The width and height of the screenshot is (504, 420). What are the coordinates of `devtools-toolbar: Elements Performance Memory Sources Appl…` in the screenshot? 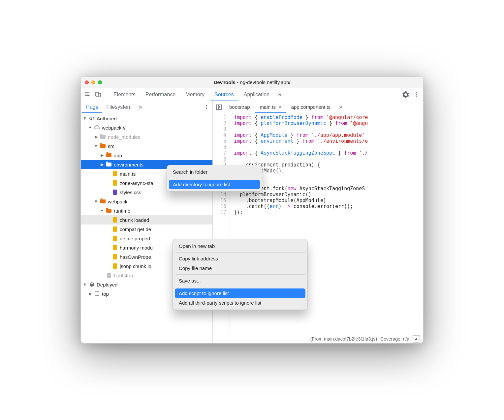 It's located at (252, 95).